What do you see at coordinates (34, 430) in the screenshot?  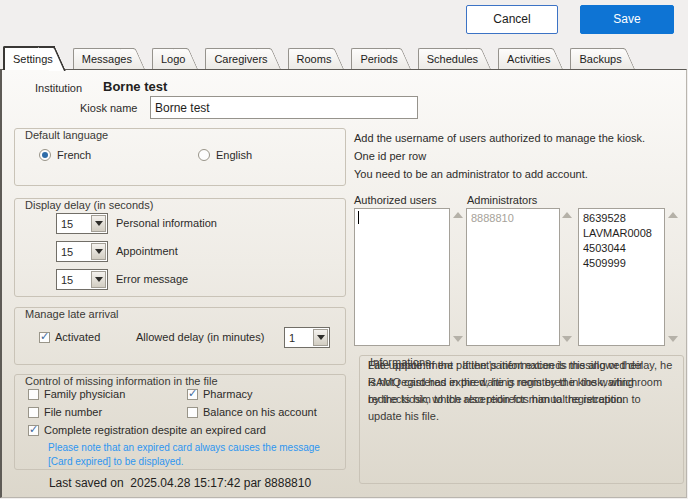 I see `expired-card-checkbox` at bounding box center [34, 430].